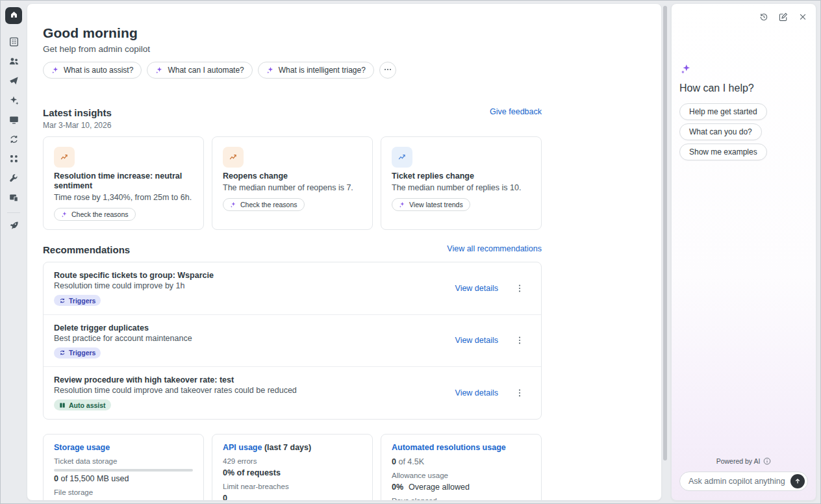 Image resolution: width=821 pixels, height=504 pixels. What do you see at coordinates (14, 160) in the screenshot?
I see `sidebar-item-objects` at bounding box center [14, 160].